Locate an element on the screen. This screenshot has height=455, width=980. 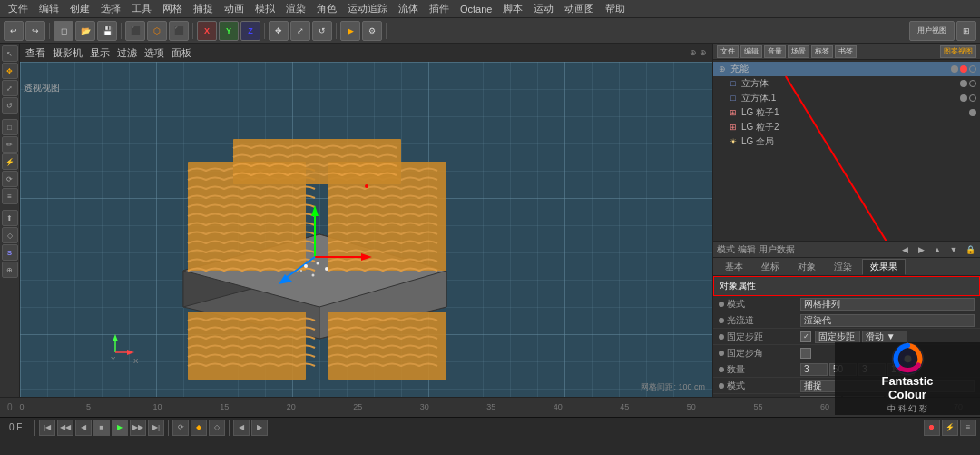
toolbar-mode-edge: ⬡ is located at coordinates (157, 31).